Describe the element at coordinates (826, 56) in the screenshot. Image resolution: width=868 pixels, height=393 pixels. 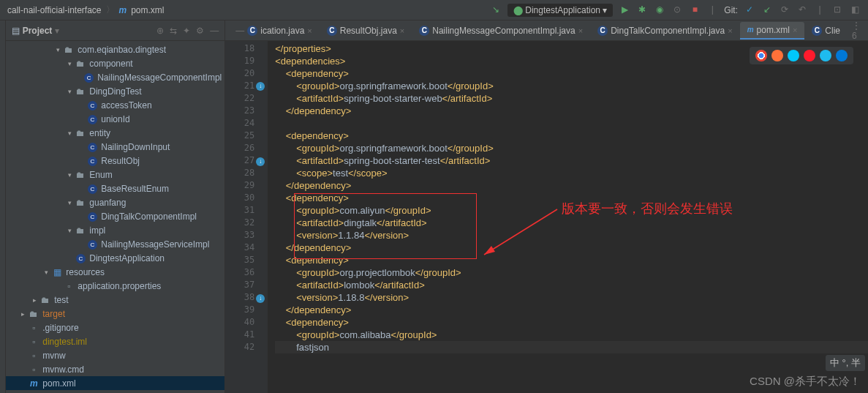
I see `ie-icon` at that location.